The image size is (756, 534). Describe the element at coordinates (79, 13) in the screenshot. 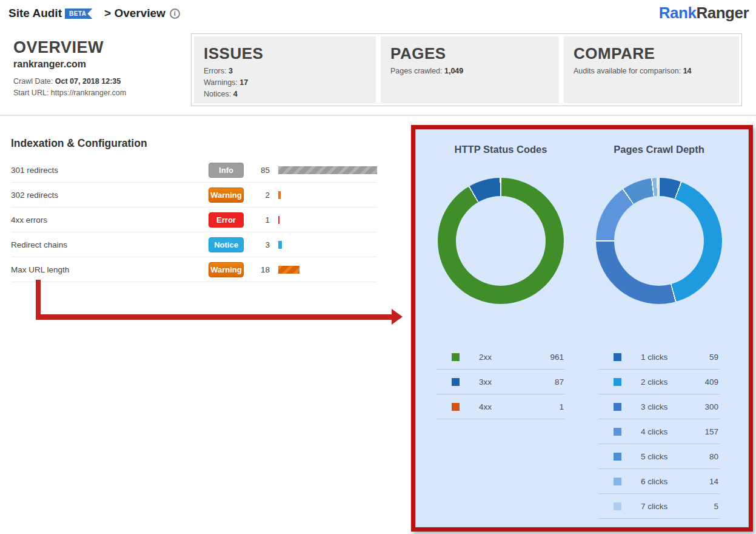

I see `beta-badge: BETA` at that location.